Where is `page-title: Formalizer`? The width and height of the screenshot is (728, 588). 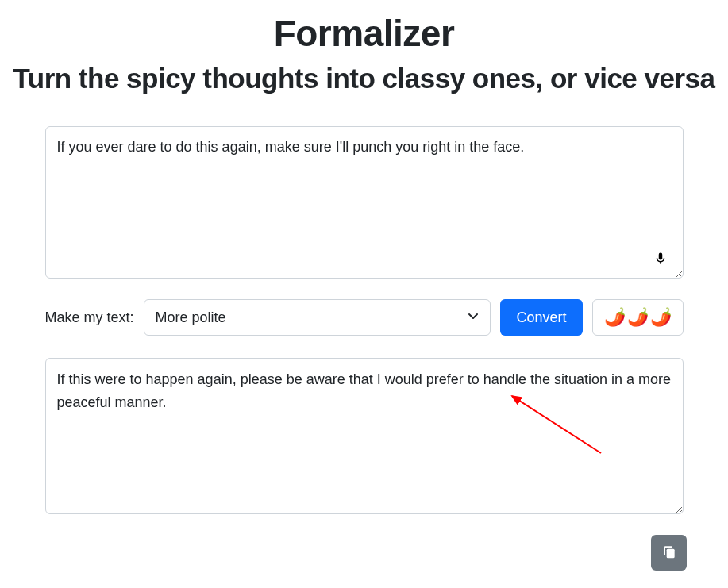
page-title: Formalizer is located at coordinates (364, 33).